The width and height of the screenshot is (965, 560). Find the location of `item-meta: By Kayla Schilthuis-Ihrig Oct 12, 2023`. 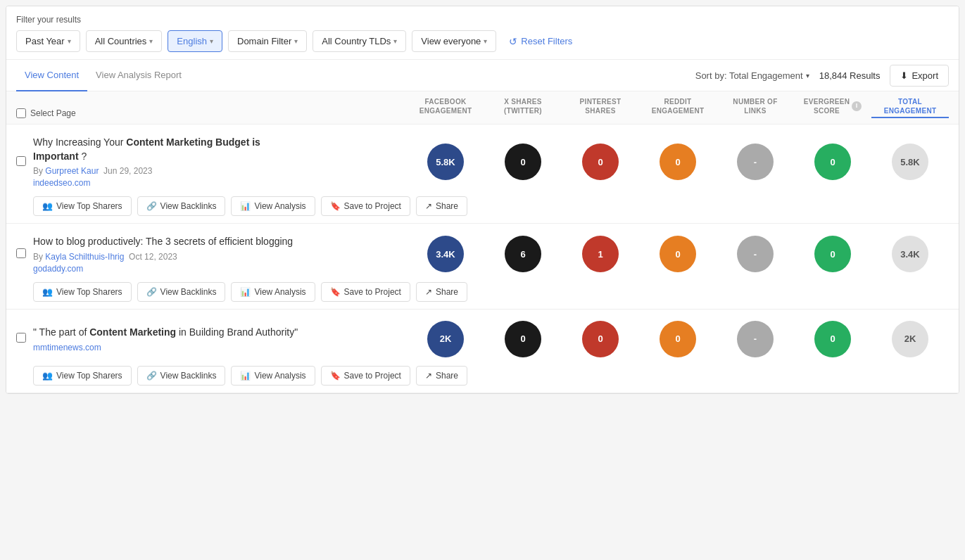

item-meta: By Kayla Schilthuis-Ihrig Oct 12, 2023 is located at coordinates (170, 257).